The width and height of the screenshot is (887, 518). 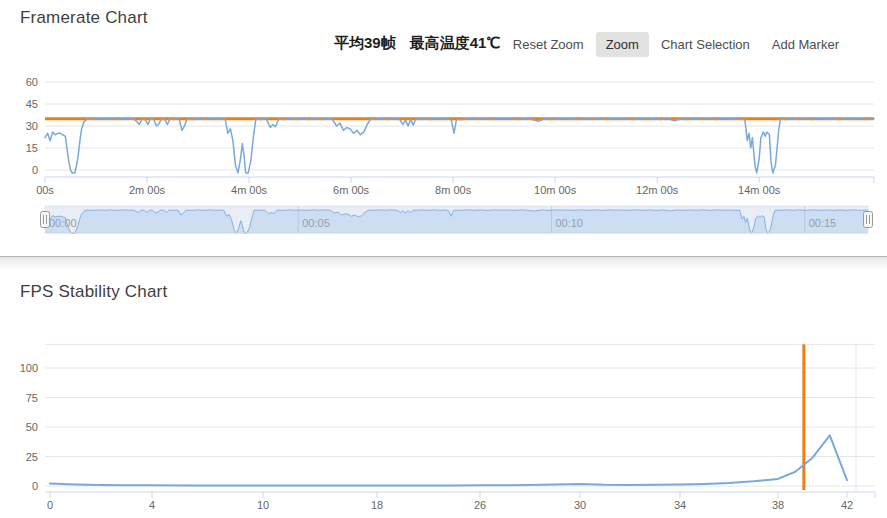 What do you see at coordinates (32, 82) in the screenshot?
I see `fr-y-axis-label: 60` at bounding box center [32, 82].